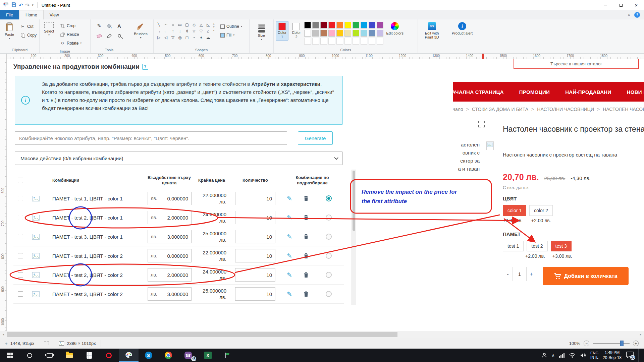 Image resolution: width=644 pixels, height=362 pixels. Describe the element at coordinates (119, 26) in the screenshot. I see `text-tool-icon: A` at that location.